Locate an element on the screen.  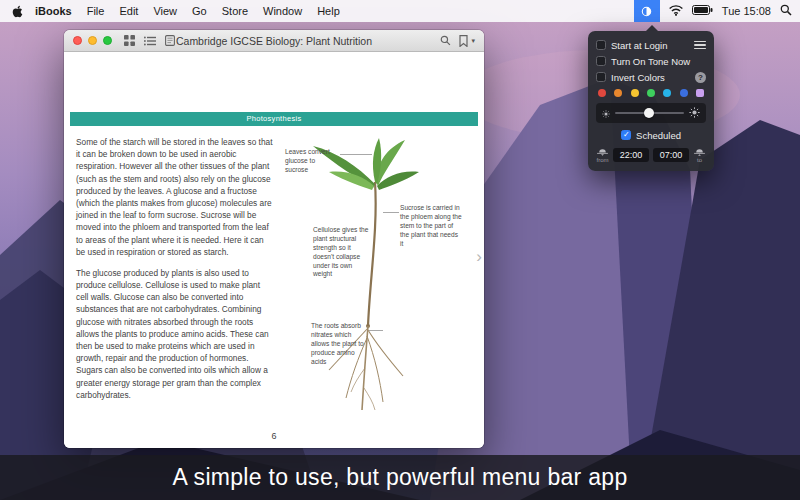
paragraph: The glucose produced by plants is also u… is located at coordinates (175, 334).